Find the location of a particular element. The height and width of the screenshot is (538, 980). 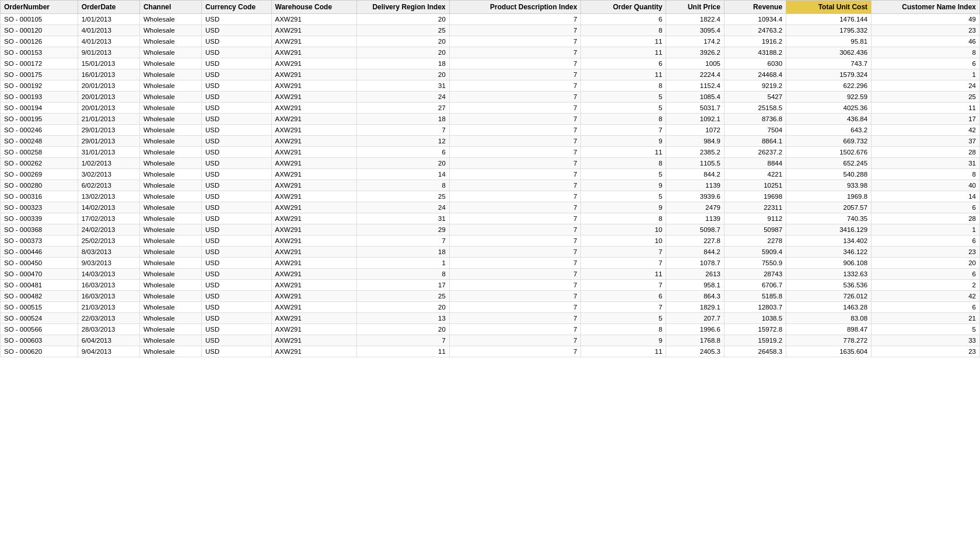

column-header-deliveryRegionIndex: Delivery Region Index is located at coordinates (402, 7).